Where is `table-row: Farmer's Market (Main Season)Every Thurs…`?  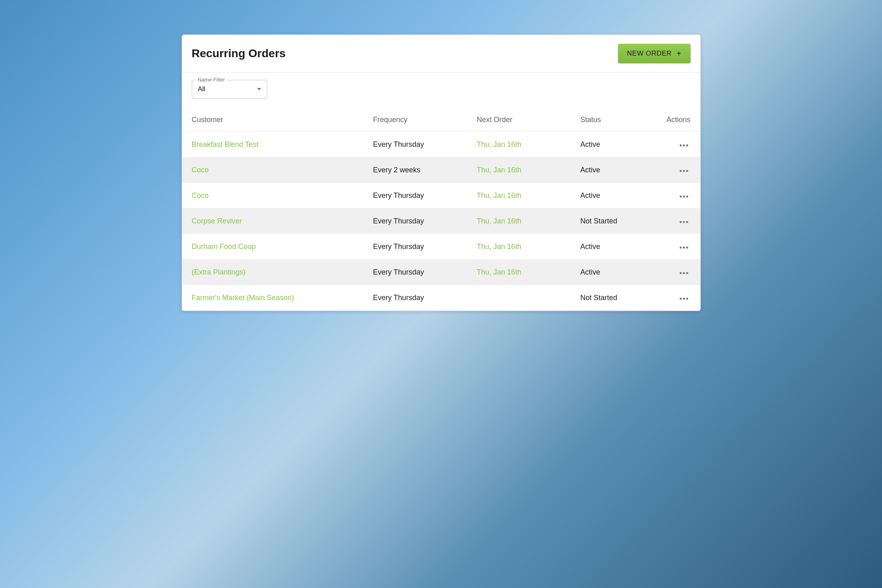 table-row: Farmer's Market (Main Season)Every Thurs… is located at coordinates (441, 298).